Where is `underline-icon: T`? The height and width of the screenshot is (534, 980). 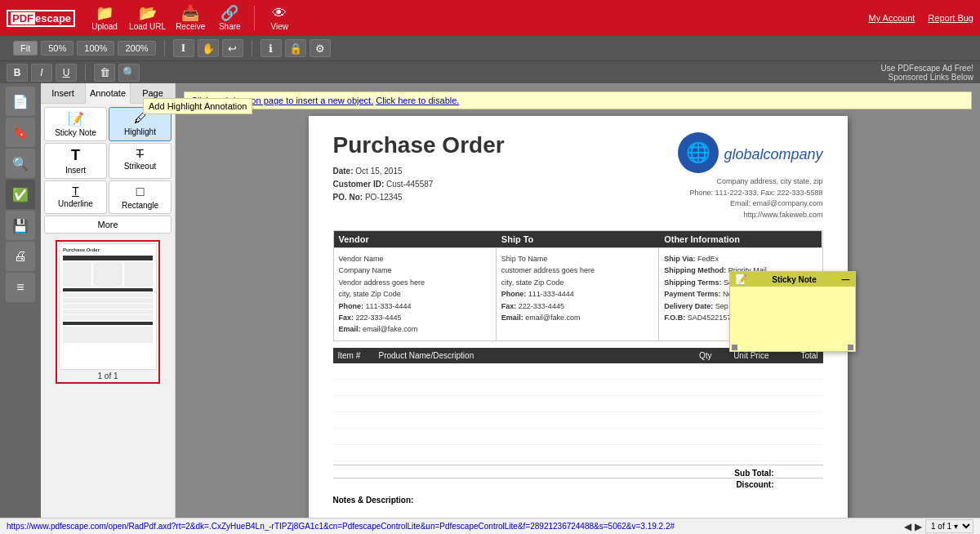 underline-icon: T is located at coordinates (75, 191).